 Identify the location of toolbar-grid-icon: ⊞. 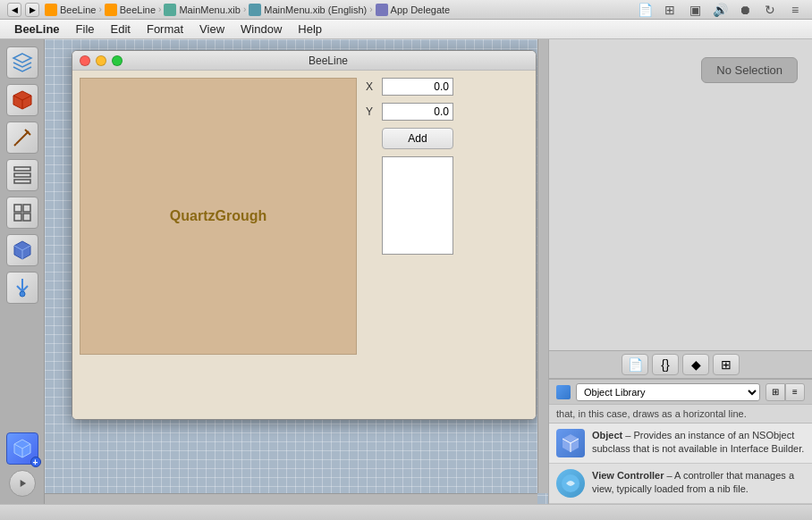
(670, 10).